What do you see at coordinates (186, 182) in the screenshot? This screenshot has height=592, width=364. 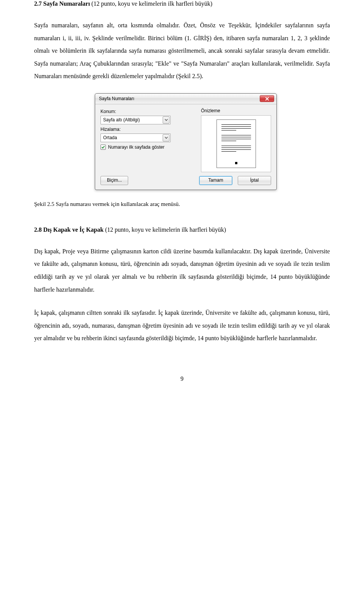 I see `dialog-button-row: Biçim... Tamam İptal` at bounding box center [186, 182].